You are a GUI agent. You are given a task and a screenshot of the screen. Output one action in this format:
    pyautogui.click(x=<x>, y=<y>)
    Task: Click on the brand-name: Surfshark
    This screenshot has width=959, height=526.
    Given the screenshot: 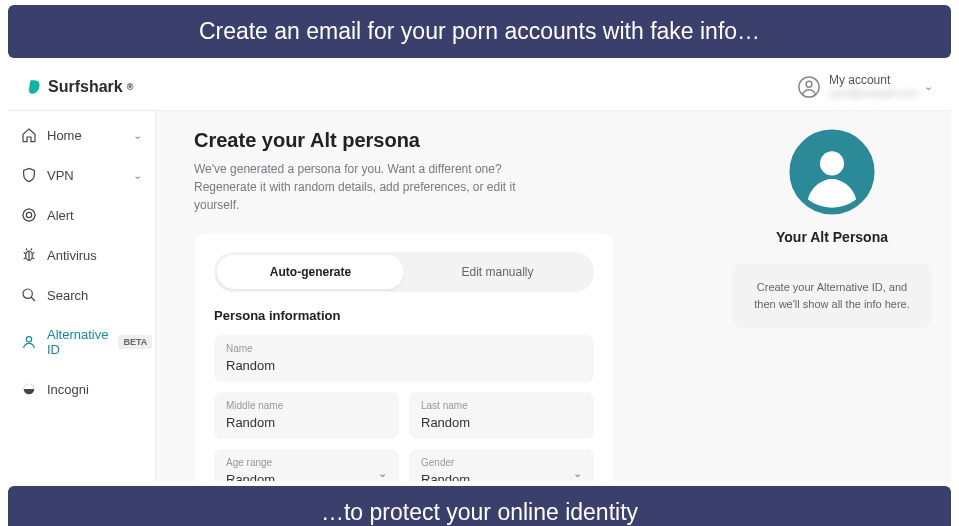 What is the action you would take?
    pyautogui.click(x=86, y=87)
    